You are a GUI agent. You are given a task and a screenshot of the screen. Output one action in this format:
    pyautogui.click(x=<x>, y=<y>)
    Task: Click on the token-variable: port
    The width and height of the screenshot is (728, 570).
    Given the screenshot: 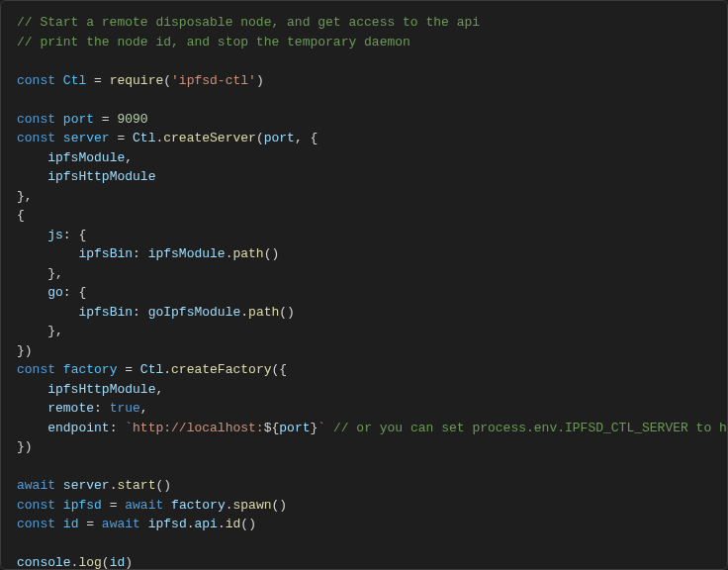 What is the action you would take?
    pyautogui.click(x=279, y=139)
    